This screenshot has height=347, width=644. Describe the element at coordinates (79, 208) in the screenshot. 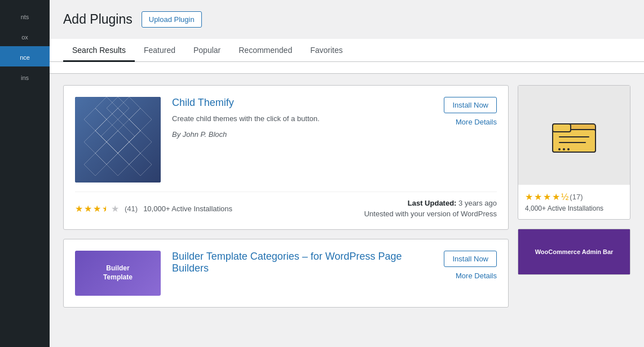

I see `star-1: ★` at that location.